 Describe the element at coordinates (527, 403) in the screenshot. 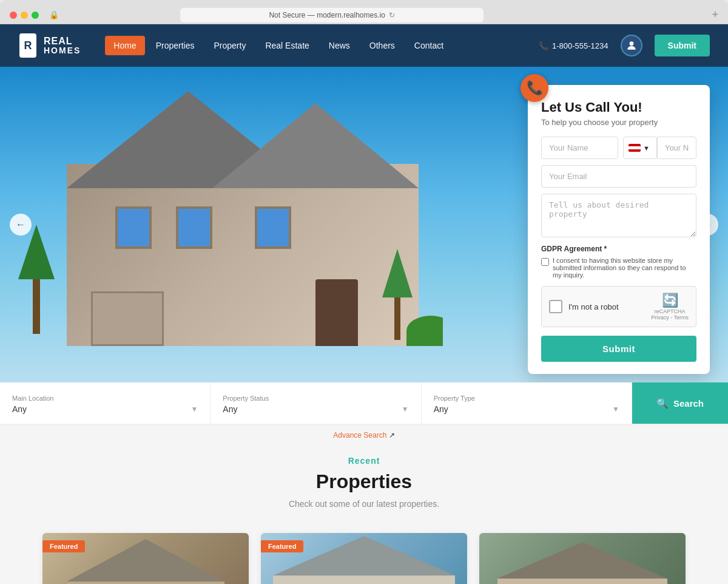

I see `type-field: Property Type Any ▼` at that location.